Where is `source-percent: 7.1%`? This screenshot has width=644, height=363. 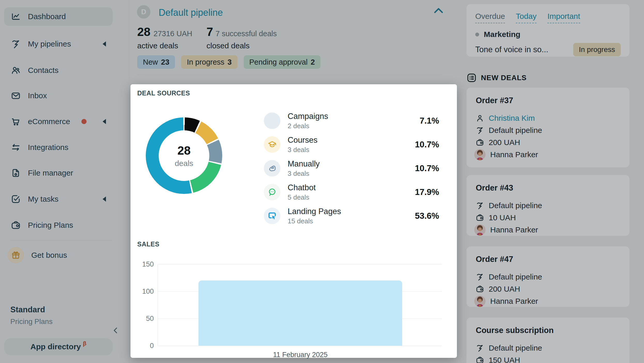 source-percent: 7.1% is located at coordinates (430, 121).